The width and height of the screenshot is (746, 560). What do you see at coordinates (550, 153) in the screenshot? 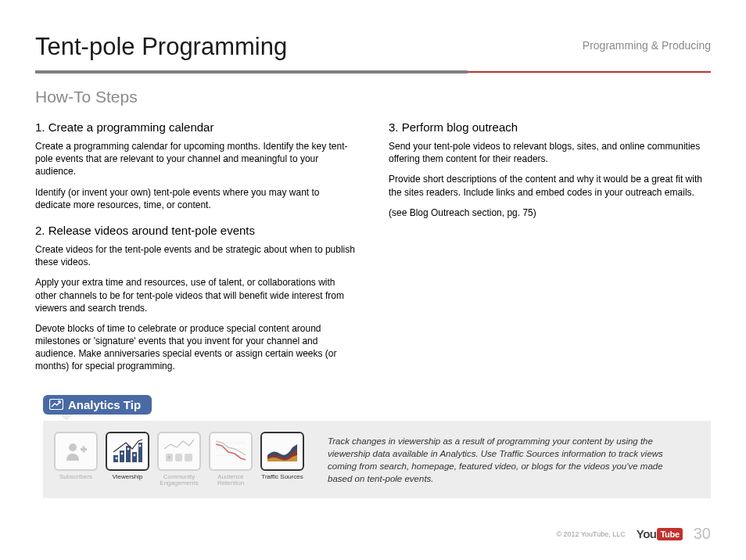
I see `step3-paragraph: Send your tent-pole videos to relevant b…` at bounding box center [550, 153].